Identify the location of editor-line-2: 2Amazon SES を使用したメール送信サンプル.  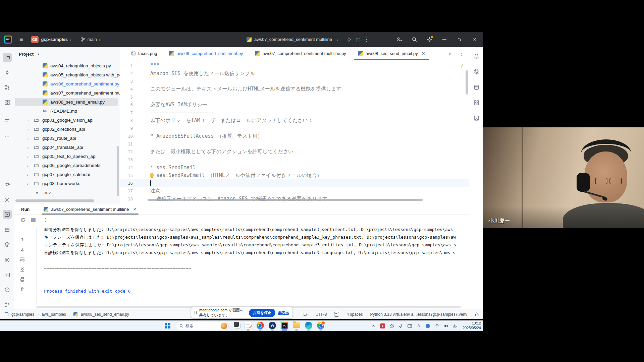
(294, 73).